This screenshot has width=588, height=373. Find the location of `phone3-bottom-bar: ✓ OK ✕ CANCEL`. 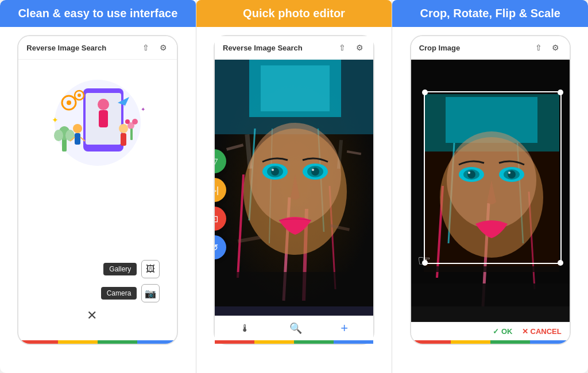

phone3-bottom-bar: ✓ OK ✕ CANCEL is located at coordinates (490, 331).